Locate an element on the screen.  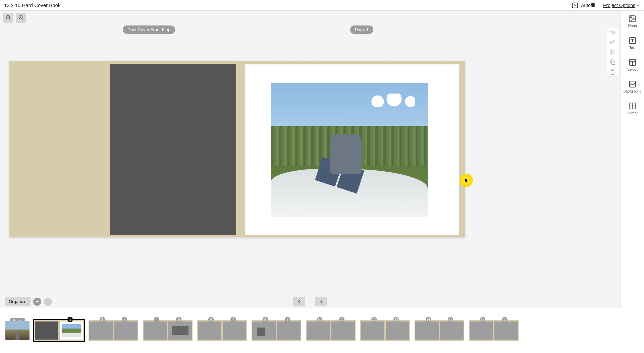
tool-text: Text is located at coordinates (633, 43).